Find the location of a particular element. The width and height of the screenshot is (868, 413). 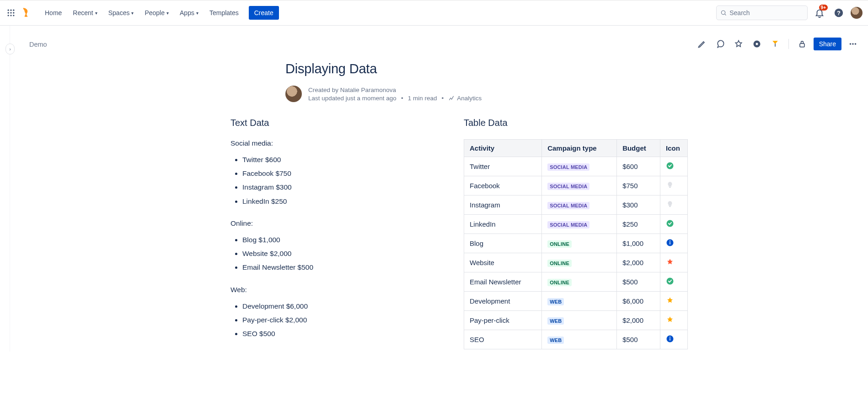

sidebar-expand-handle: › is located at coordinates (10, 49).